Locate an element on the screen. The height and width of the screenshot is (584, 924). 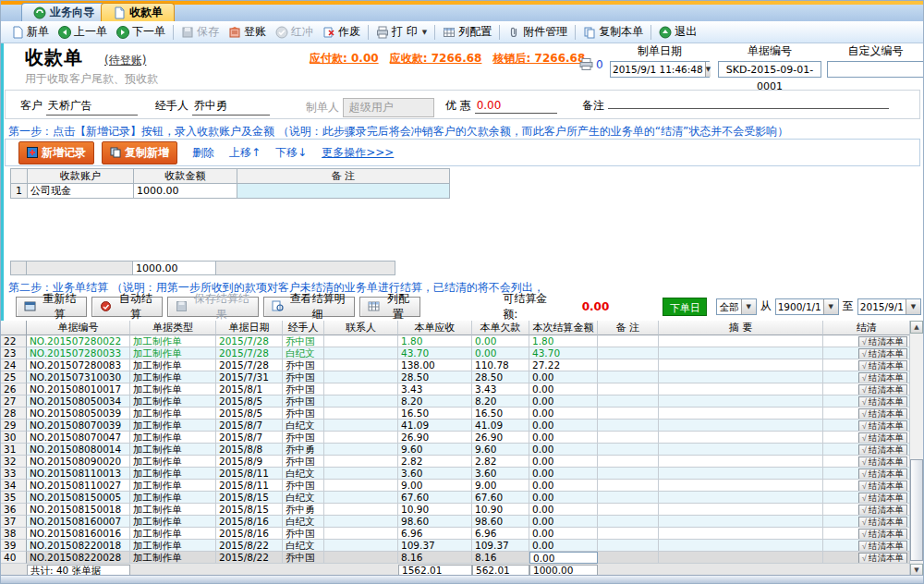
doc-date-cell: 2015/7/31 is located at coordinates (249, 377).